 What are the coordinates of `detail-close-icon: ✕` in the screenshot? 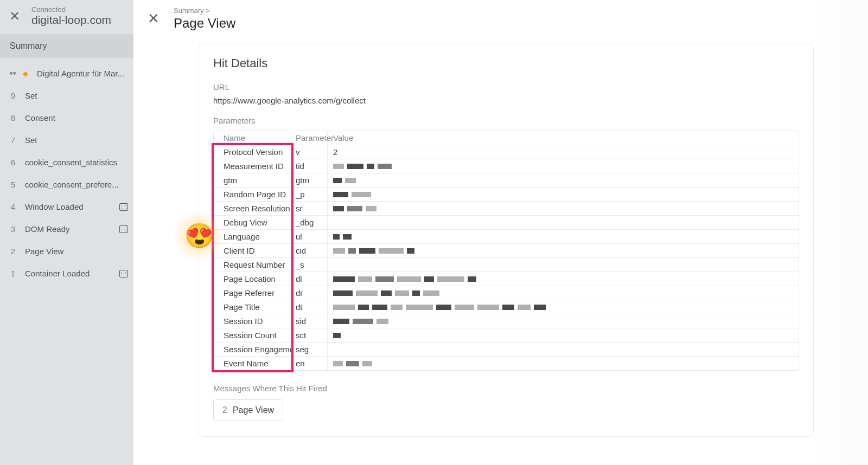 It's located at (154, 18).